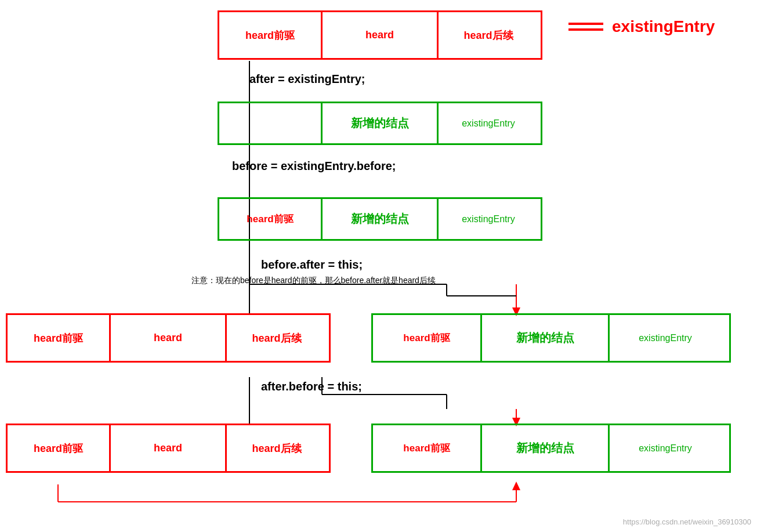 The height and width of the screenshot is (532, 757). I want to click on before-eq-label: before = existingEntry.before;, so click(314, 166).